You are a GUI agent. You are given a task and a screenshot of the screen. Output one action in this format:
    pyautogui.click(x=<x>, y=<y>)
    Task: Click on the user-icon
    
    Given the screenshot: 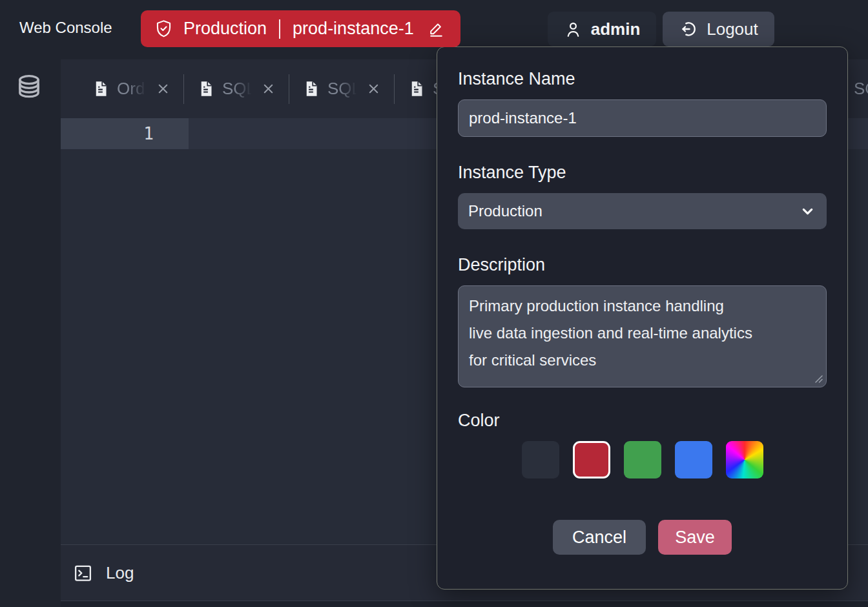 What is the action you would take?
    pyautogui.click(x=574, y=30)
    